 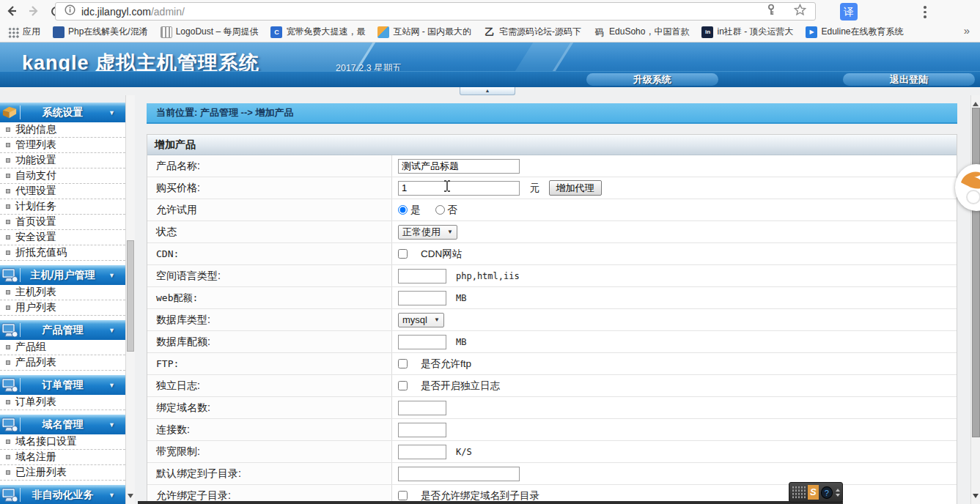 What do you see at coordinates (63, 425) in the screenshot?
I see `sidebar-section-header: 域名管理▼` at bounding box center [63, 425].